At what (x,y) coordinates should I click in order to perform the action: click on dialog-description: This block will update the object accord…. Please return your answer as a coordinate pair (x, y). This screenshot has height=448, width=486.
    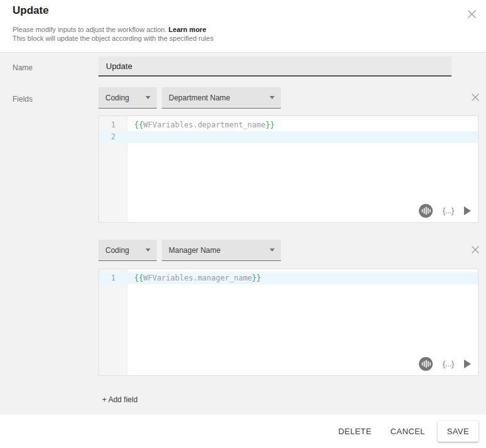
    Looking at the image, I should click on (113, 38).